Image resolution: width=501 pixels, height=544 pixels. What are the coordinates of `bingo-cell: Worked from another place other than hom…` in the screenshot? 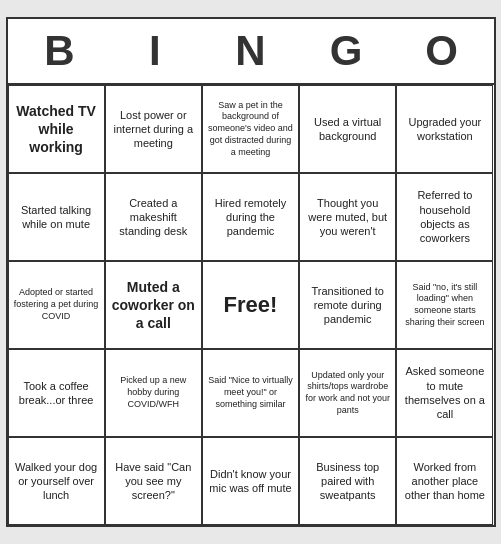 It's located at (444, 481).